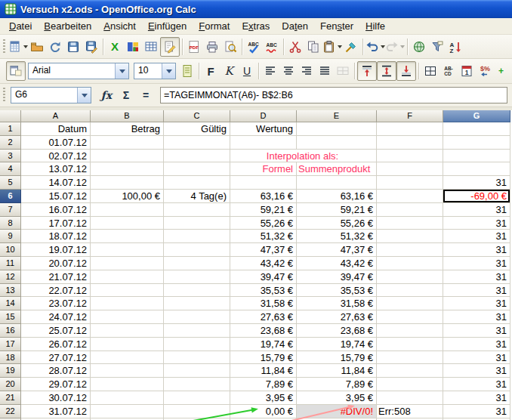 The image size is (512, 420). I want to click on cell-A6: 15.07.12, so click(56, 196).